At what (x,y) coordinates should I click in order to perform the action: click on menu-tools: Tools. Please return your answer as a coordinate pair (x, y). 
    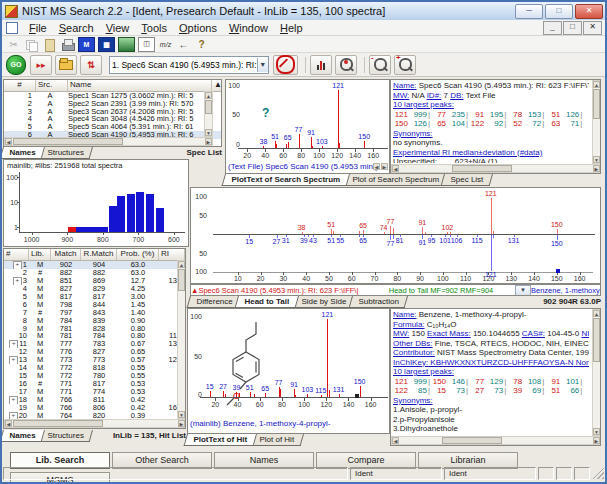
    Looking at the image, I should click on (154, 28).